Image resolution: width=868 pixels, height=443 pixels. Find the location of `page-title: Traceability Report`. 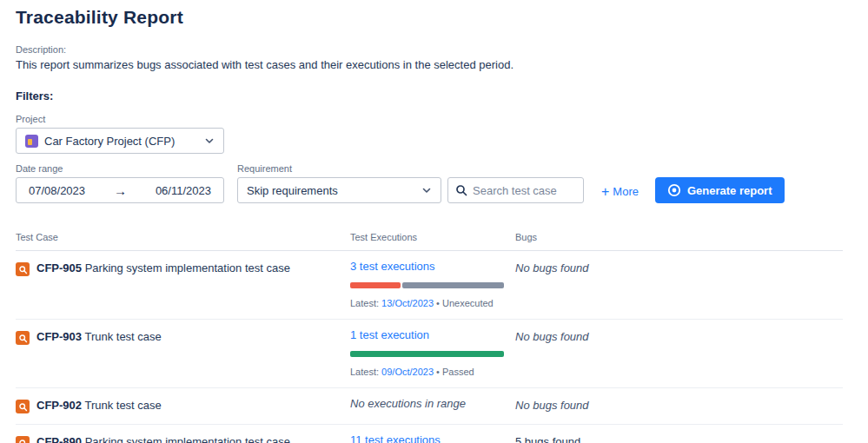

page-title: Traceability Report is located at coordinates (441, 17).